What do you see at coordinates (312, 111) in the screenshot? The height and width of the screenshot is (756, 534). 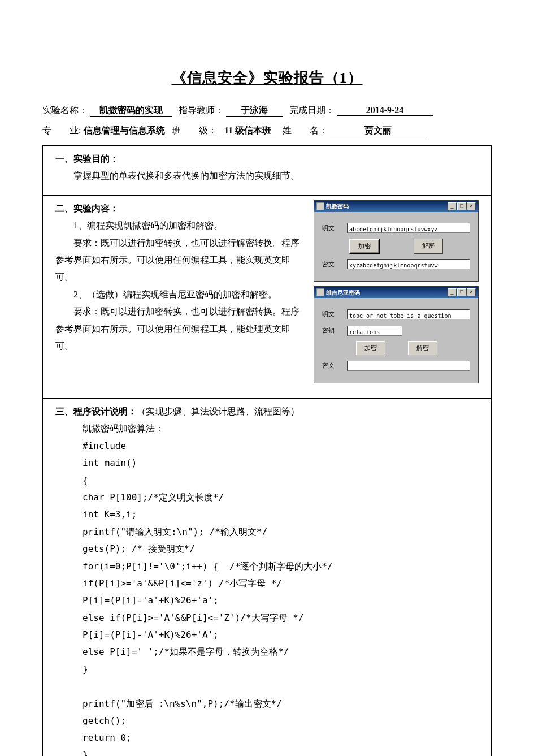 I see `date-label: 完成日期：` at bounding box center [312, 111].